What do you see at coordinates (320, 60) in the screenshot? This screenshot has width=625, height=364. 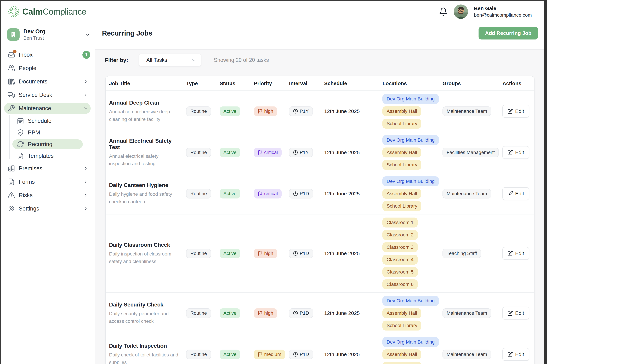 I see `filter-bar: Filter by: All Tasks Showing 20 of 20 ta…` at bounding box center [320, 60].